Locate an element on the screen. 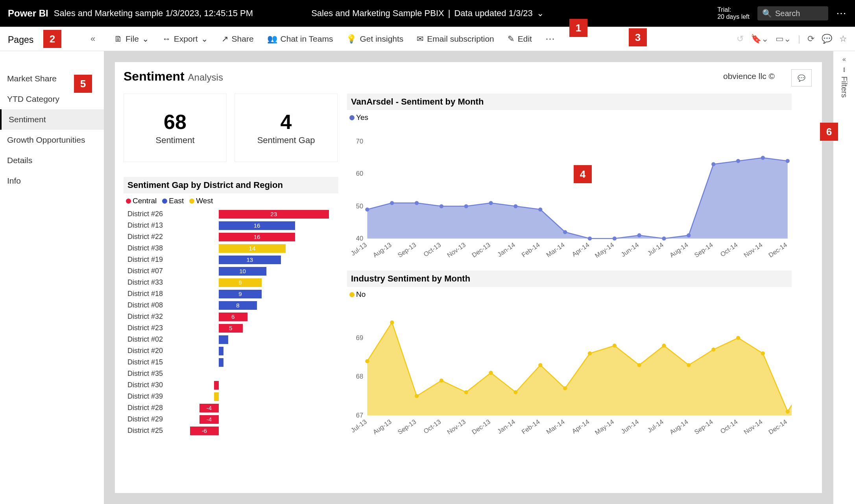  kpi-card-sentiment-gap: 4Sentiment Gap is located at coordinates (286, 128).